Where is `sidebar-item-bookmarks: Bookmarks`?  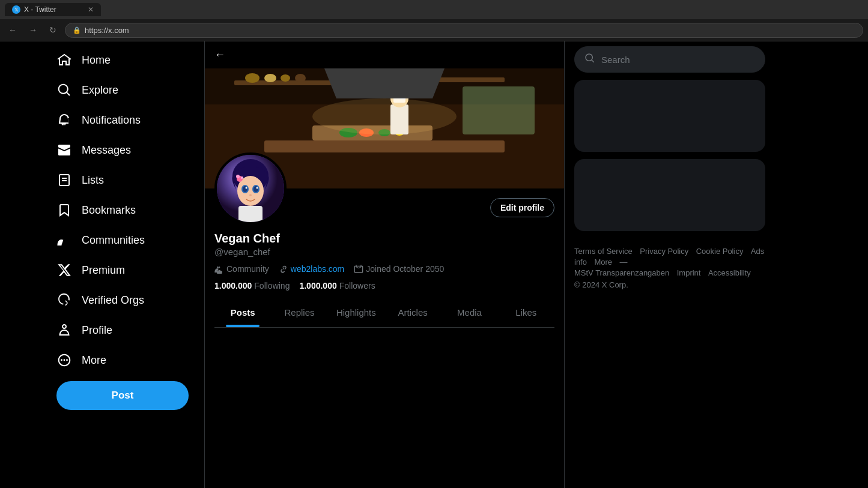
sidebar-item-bookmarks: Bookmarks is located at coordinates (121, 210).